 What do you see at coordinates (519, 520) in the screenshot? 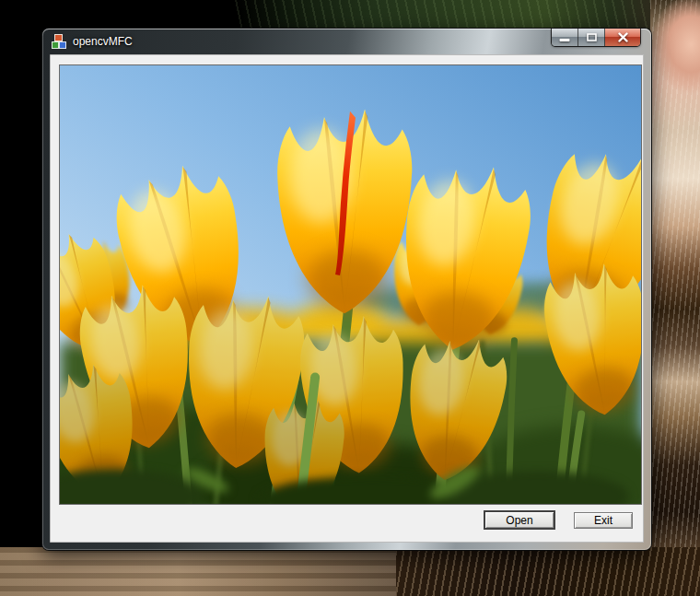
I see `open-button-label: Open` at bounding box center [519, 520].